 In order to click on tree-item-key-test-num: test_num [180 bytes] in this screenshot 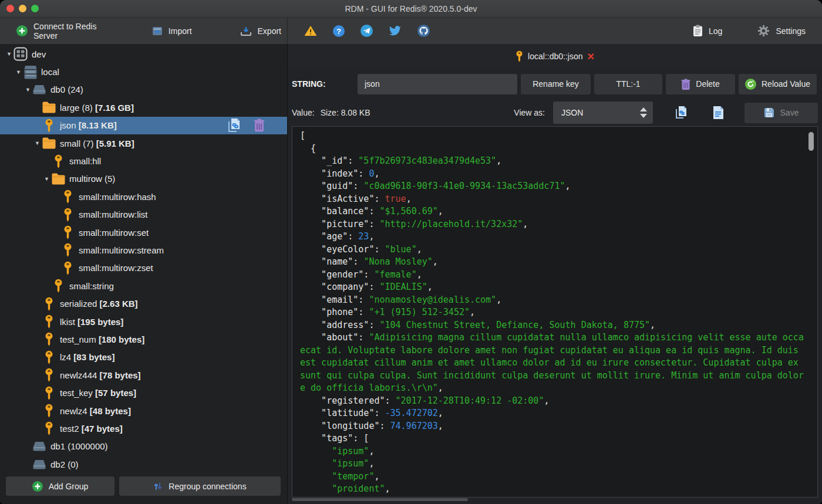, I will do `click(143, 339)`.